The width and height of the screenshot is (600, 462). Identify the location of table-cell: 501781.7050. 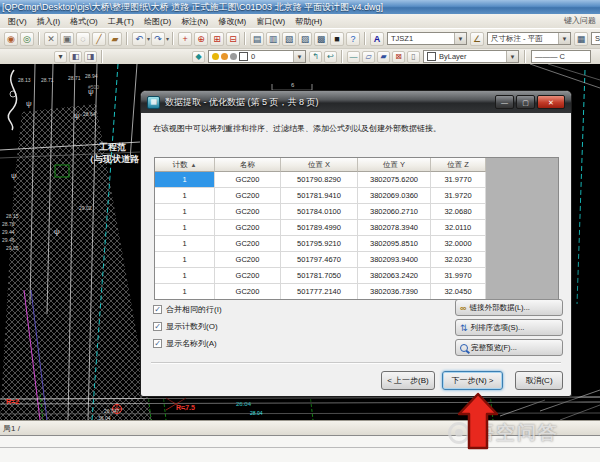
(320, 276).